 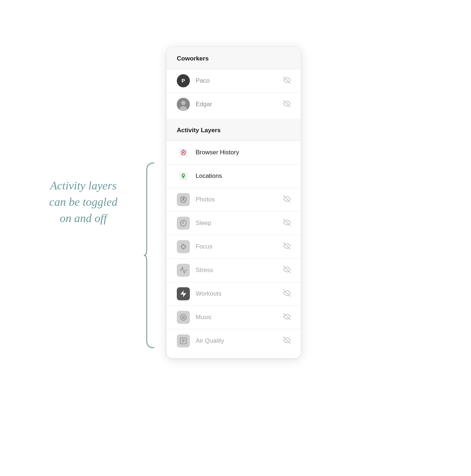 I want to click on photos-label: Photos, so click(x=237, y=200).